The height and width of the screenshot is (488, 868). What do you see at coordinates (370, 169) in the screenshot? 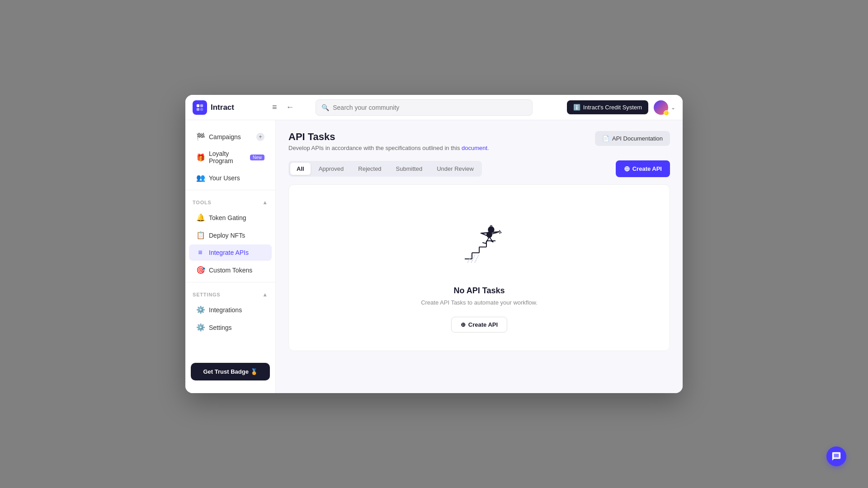
I see `tab-rejected: Rejected` at bounding box center [370, 169].